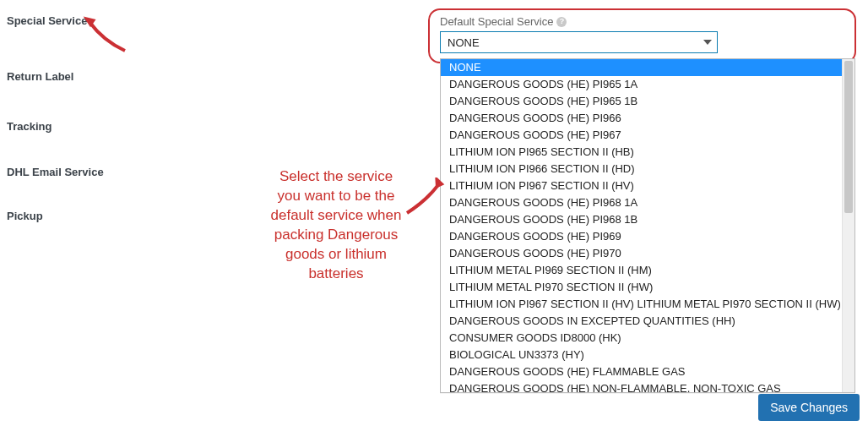 The width and height of the screenshot is (868, 426). What do you see at coordinates (336, 274) in the screenshot?
I see `annotation-line: batteries` at bounding box center [336, 274].